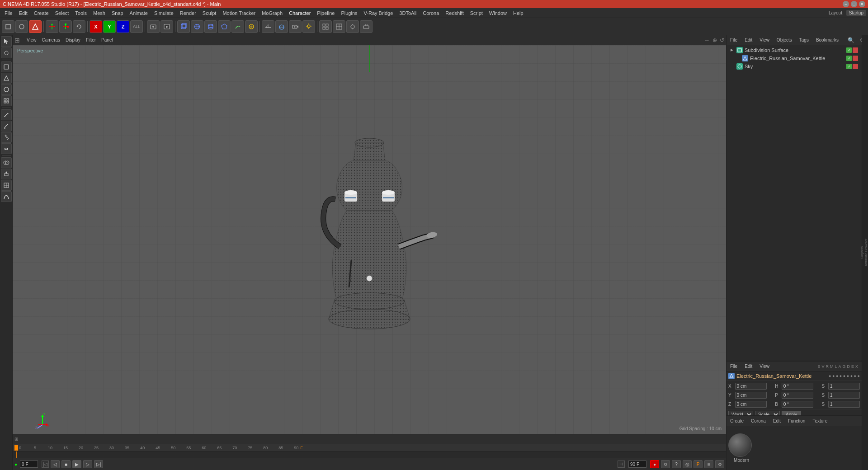 The width and height of the screenshot is (868, 470). I want to click on menu-file: File, so click(9, 13).